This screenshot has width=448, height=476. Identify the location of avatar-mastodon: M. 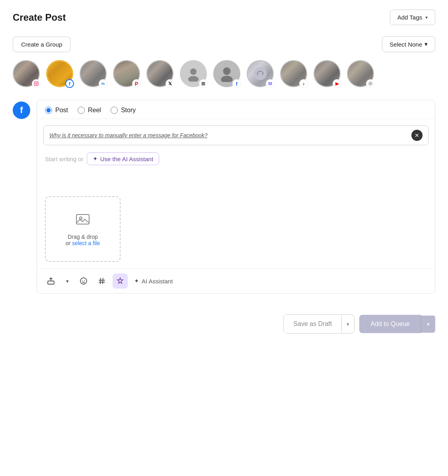
(261, 74).